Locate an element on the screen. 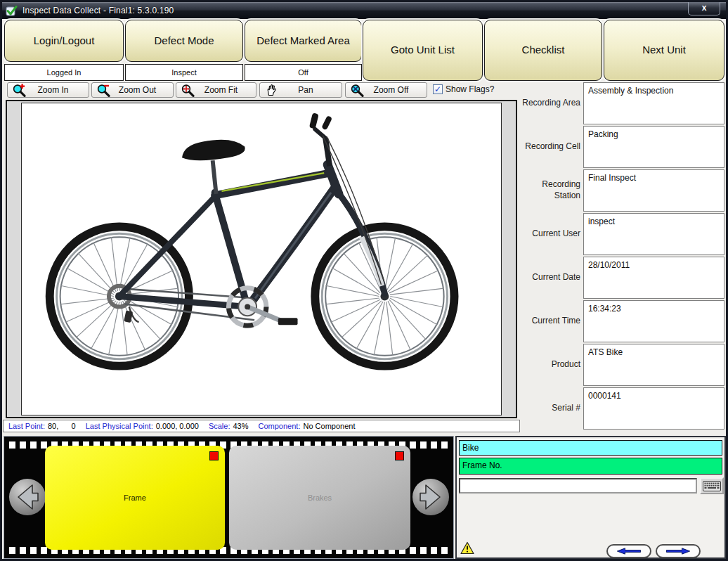 This screenshot has width=728, height=561. zoom-in-icon is located at coordinates (19, 90).